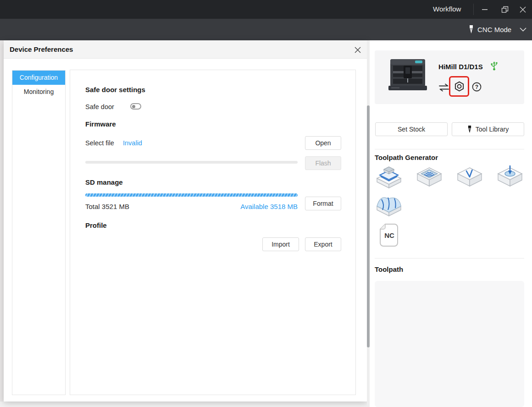 The width and height of the screenshot is (532, 407). What do you see at coordinates (323, 204) in the screenshot?
I see `format-button: Format` at bounding box center [323, 204].